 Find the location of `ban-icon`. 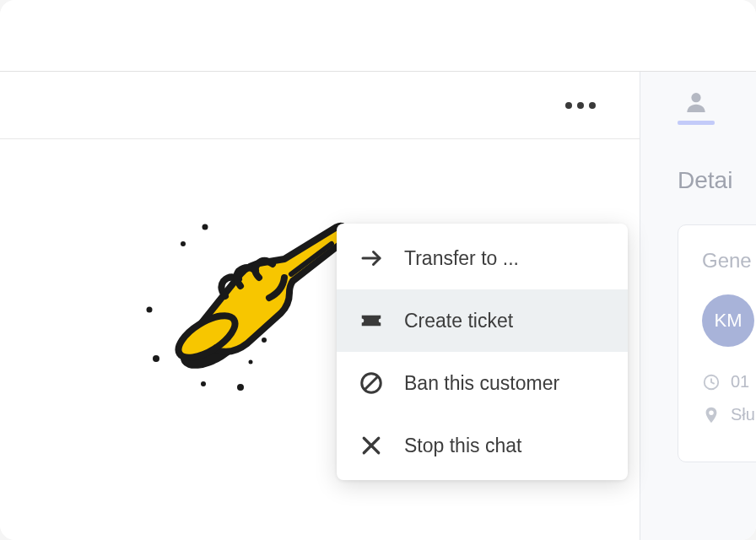

ban-icon is located at coordinates (371, 383).